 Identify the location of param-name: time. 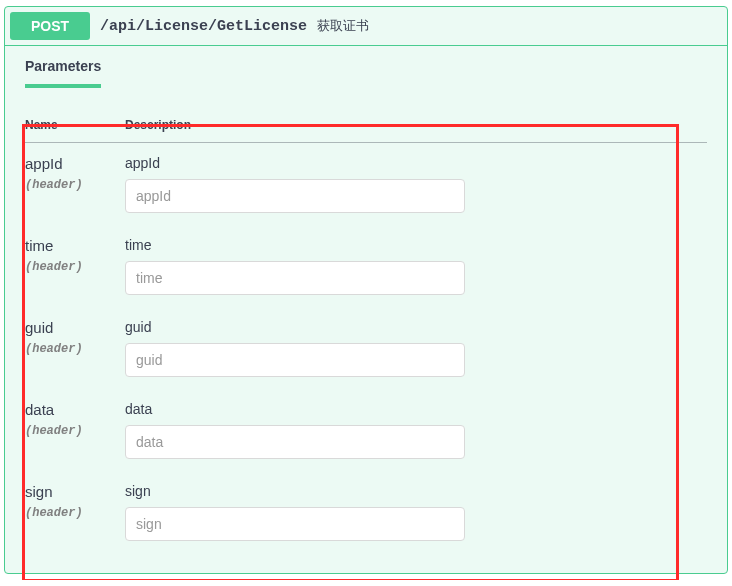
(75, 246).